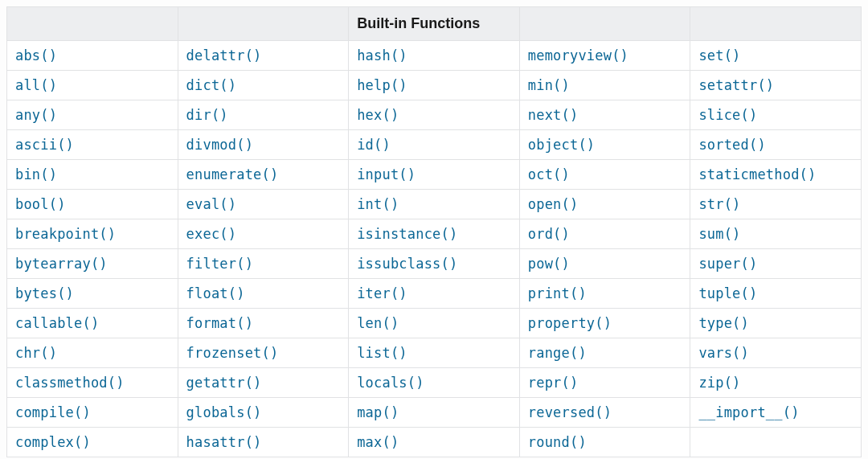 The image size is (868, 459). Describe the element at coordinates (719, 204) in the screenshot. I see `function-link: str()` at that location.